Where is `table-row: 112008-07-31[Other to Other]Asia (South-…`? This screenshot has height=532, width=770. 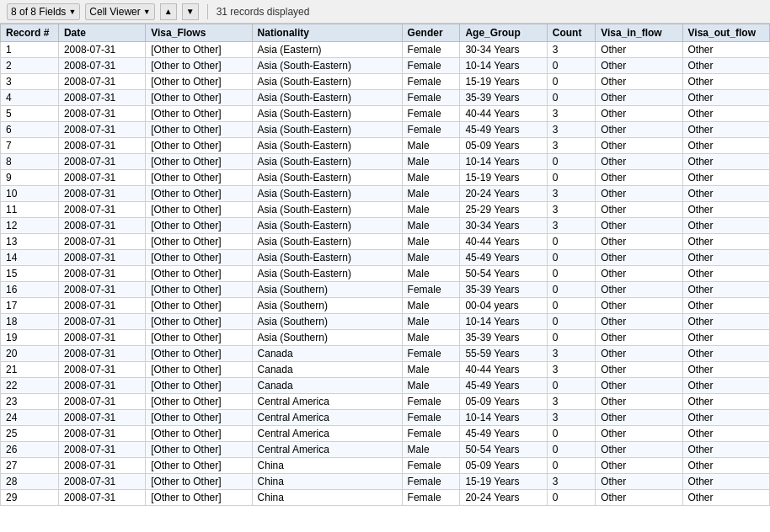
table-row: 112008-07-31[Other to Other]Asia (South-… is located at coordinates (386, 210).